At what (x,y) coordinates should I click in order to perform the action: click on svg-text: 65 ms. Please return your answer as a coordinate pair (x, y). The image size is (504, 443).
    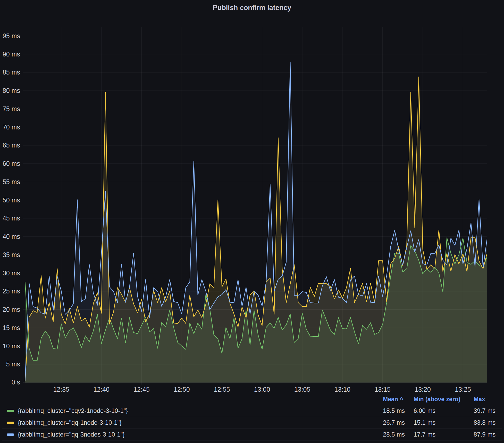
    Looking at the image, I should click on (11, 145).